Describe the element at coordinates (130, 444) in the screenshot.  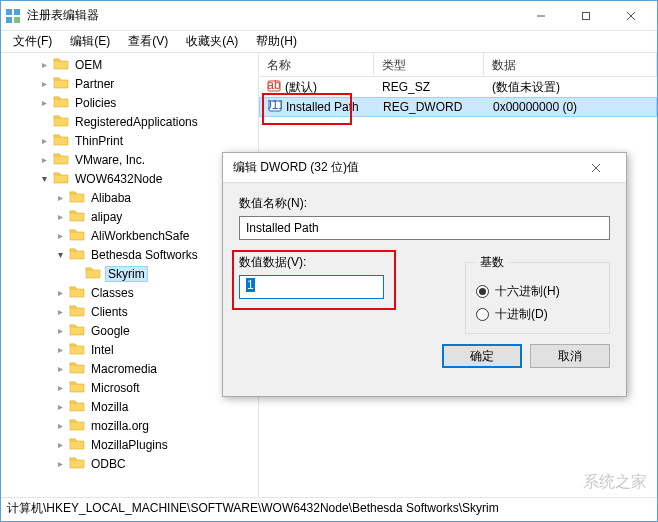
I see `tree-item-mozillaplugins: ▸MozillaPlugins` at that location.